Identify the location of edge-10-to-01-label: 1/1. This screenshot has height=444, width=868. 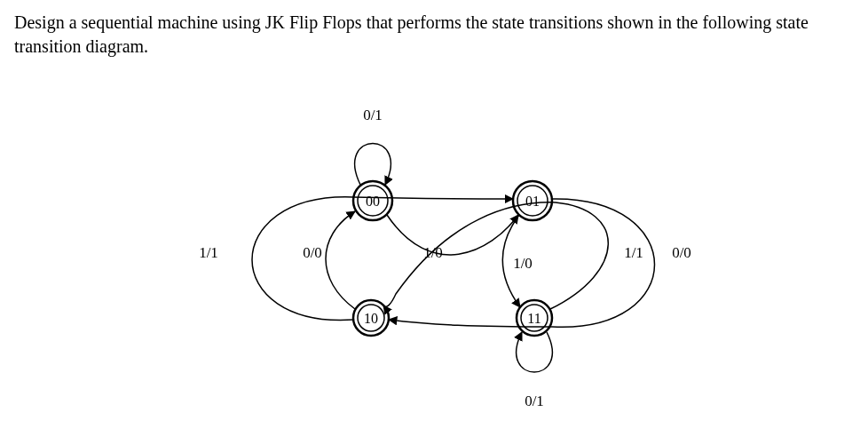
(209, 252).